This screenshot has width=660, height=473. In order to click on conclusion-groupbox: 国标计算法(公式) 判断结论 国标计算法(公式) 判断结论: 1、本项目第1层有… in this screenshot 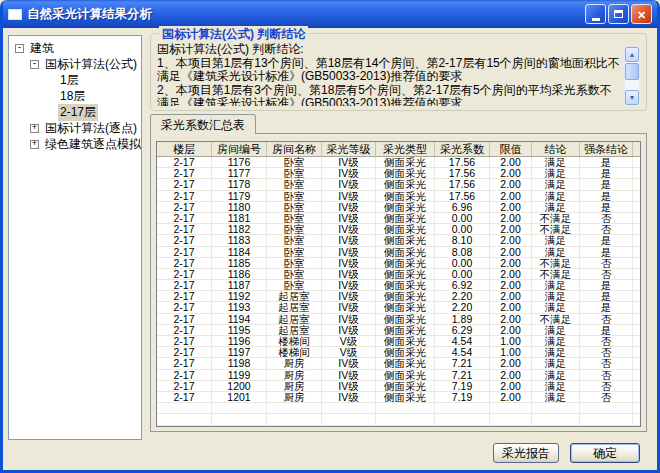, I will do `click(398, 72)`.